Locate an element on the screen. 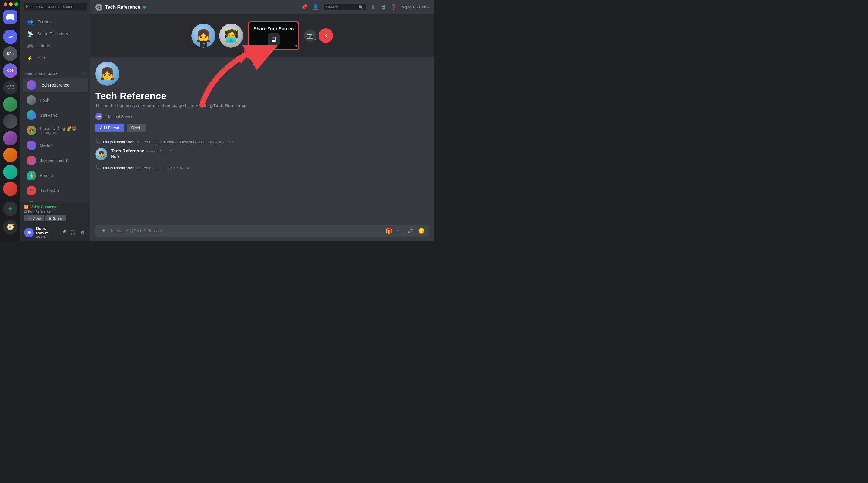 The height and width of the screenshot is (483, 868). user-panel-controls: 🎤 🎧 ⚙ is located at coordinates (73, 233).